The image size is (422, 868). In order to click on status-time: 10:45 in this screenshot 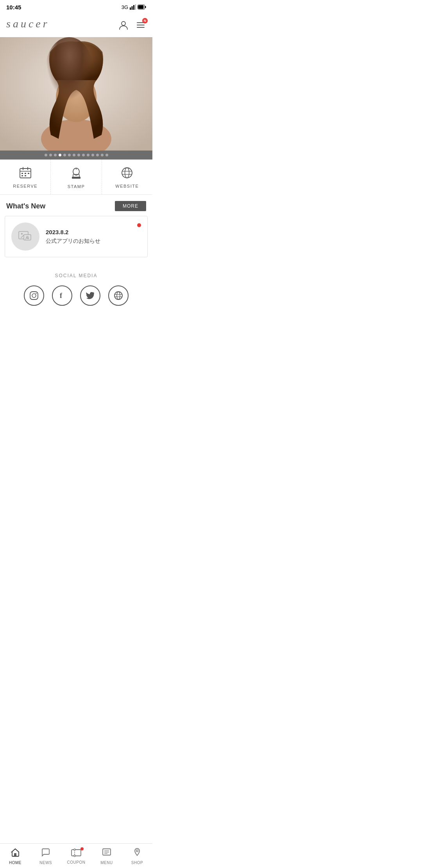, I will do `click(14, 7)`.